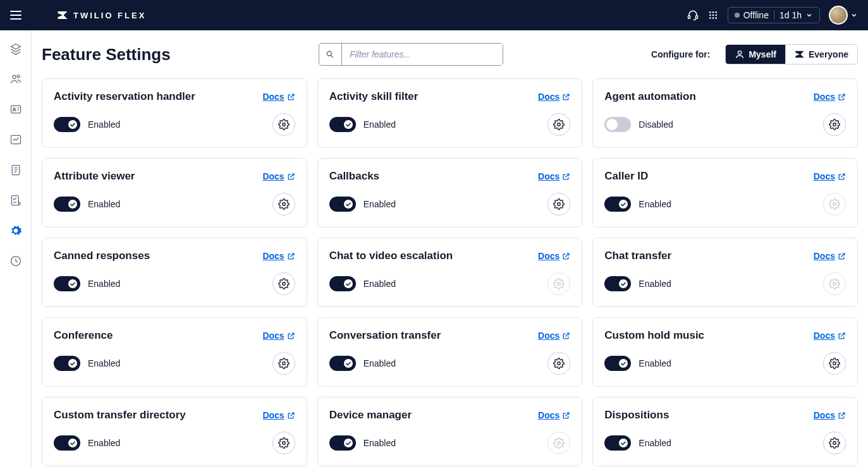 The width and height of the screenshot is (868, 467). I want to click on feature-title: Activity reservation handler, so click(125, 97).